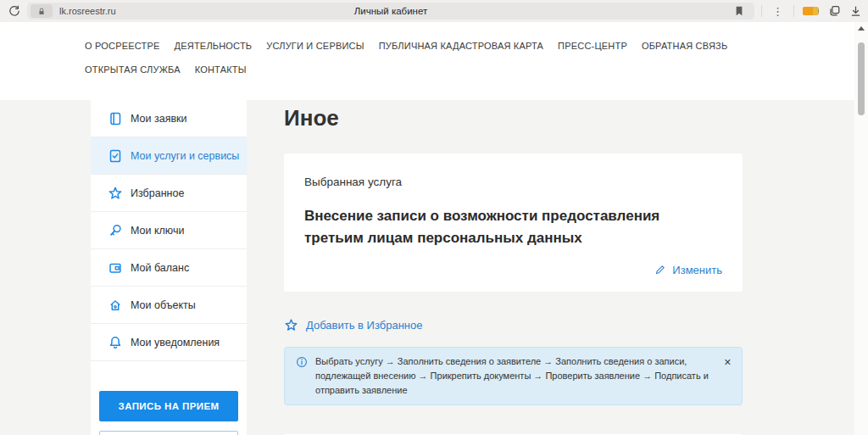  Describe the element at coordinates (688, 270) in the screenshot. I see `edit-service-link: Изменить` at that location.